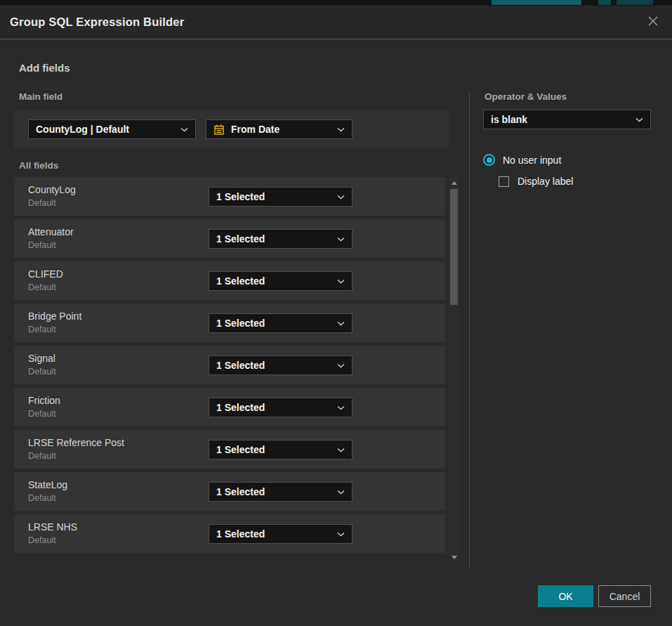 The width and height of the screenshot is (672, 626). Describe the element at coordinates (45, 67) in the screenshot. I see `add-fields-heading: Add fields` at that location.